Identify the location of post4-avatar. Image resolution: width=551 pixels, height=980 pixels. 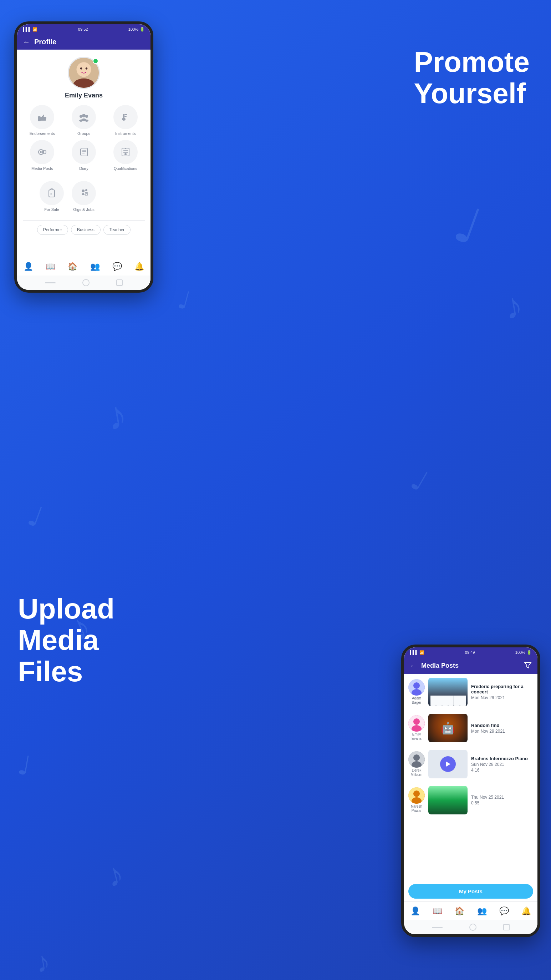
(417, 795).